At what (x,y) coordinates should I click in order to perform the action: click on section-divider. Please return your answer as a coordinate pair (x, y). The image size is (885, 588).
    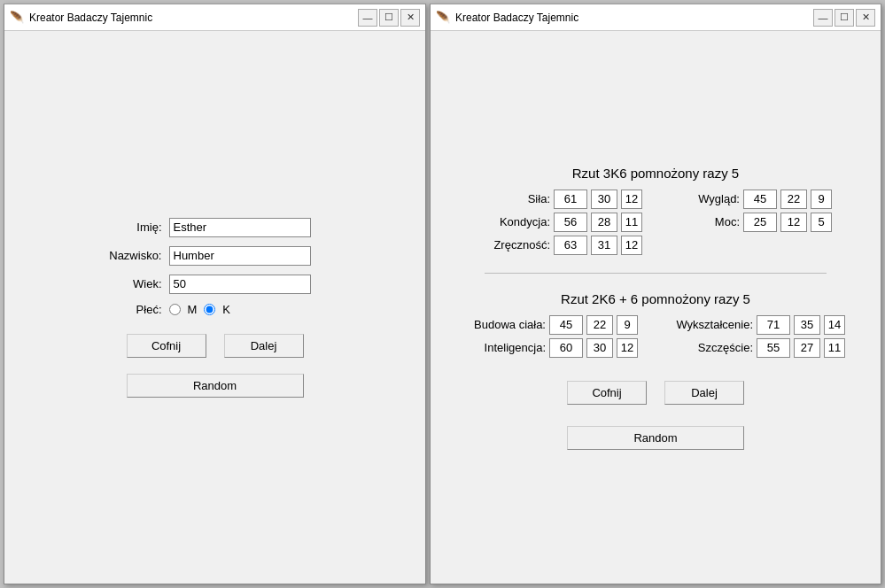
    Looking at the image, I should click on (656, 273).